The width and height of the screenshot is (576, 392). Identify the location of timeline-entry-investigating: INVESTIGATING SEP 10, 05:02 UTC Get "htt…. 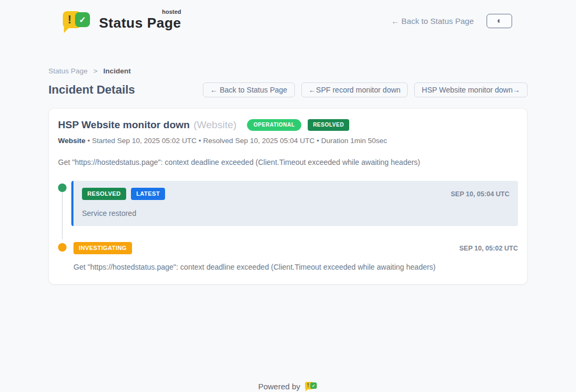
(288, 256).